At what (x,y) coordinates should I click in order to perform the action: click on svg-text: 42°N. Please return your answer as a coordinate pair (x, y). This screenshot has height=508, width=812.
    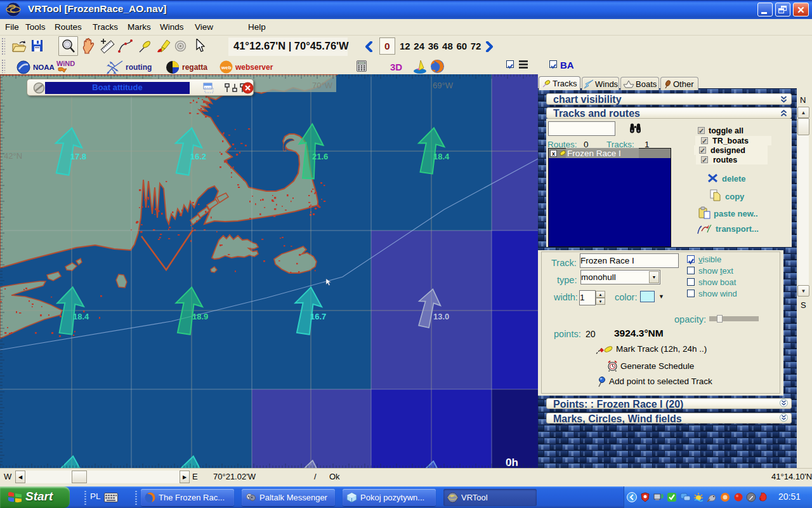
    Looking at the image, I should click on (13, 156).